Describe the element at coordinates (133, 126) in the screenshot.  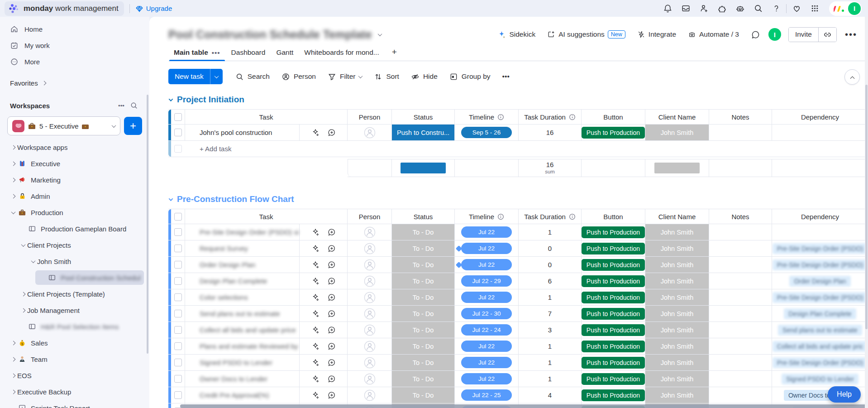
I see `add-workspace-button: +` at that location.